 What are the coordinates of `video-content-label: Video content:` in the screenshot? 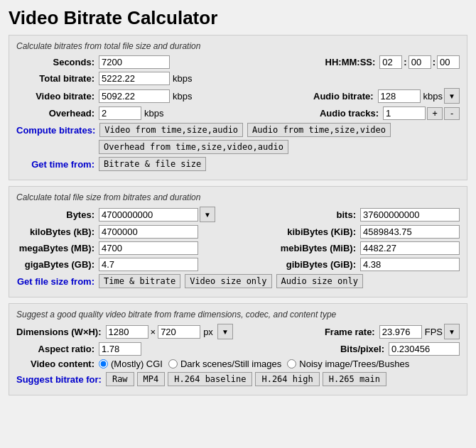 It's located at (55, 364).